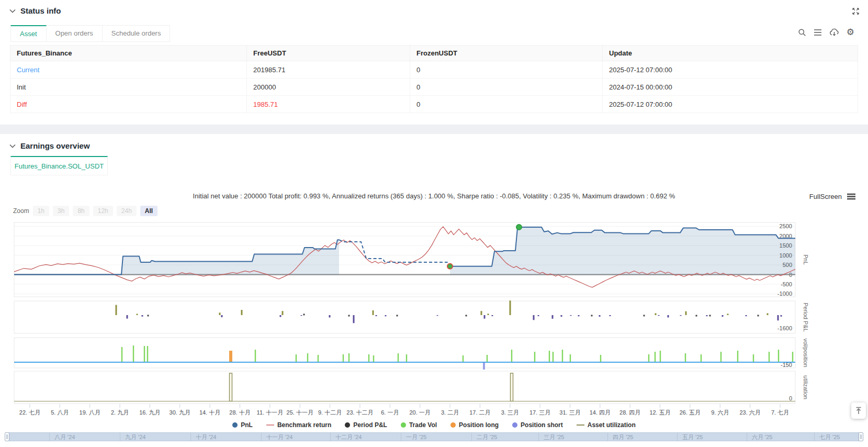 The image size is (868, 447). Describe the element at coordinates (730, 53) in the screenshot. I see `col-update: Update` at that location.